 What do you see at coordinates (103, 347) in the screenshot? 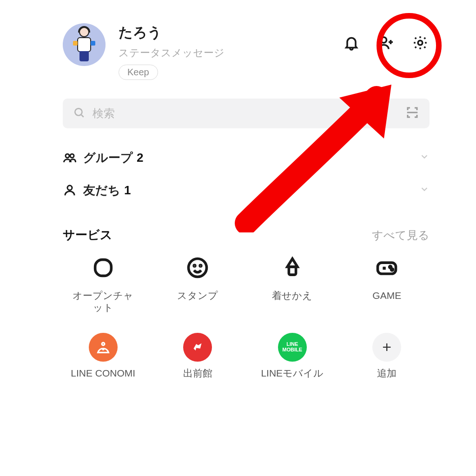
I see `conomi-icon` at bounding box center [103, 347].